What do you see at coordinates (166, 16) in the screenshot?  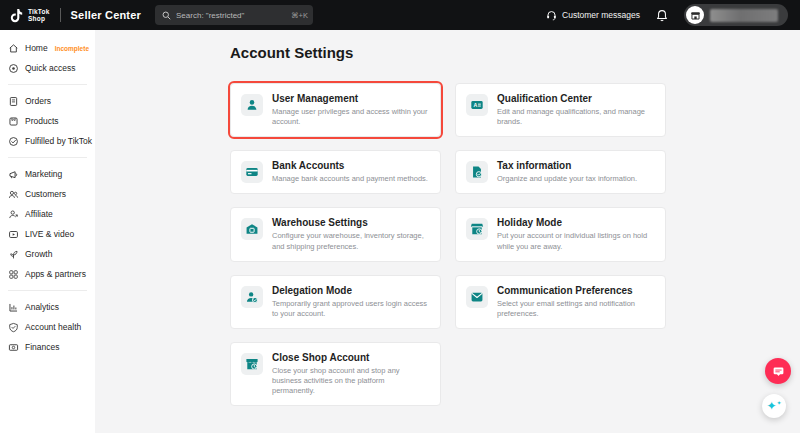 I see `search-icon` at bounding box center [166, 16].